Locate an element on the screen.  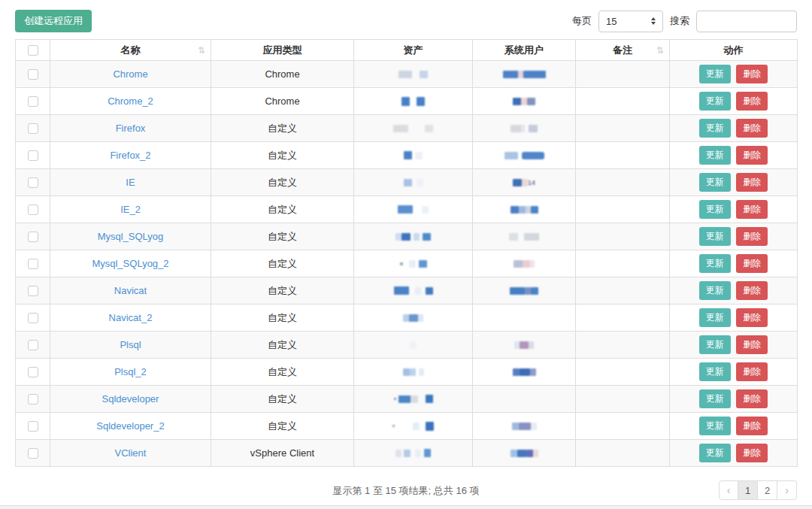
app-name-link: Mysql_SQLyog_2 is located at coordinates (130, 263).